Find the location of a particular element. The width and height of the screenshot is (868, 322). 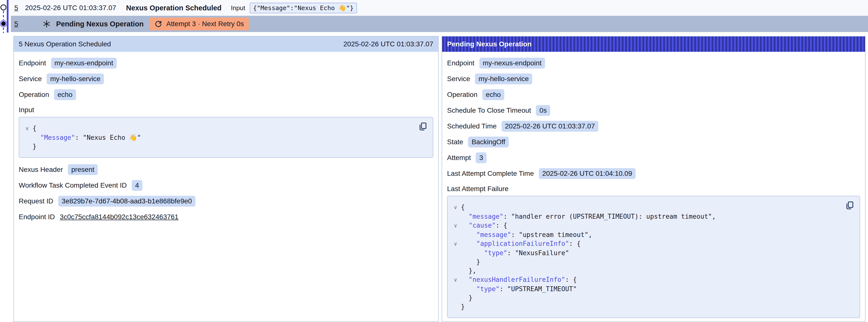

input-section-label: Input is located at coordinates (226, 110).